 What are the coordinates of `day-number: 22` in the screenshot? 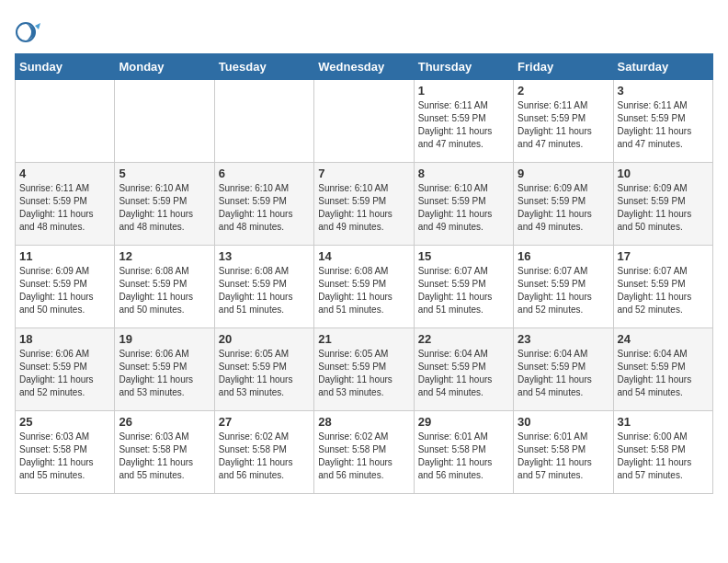 It's located at (463, 339).